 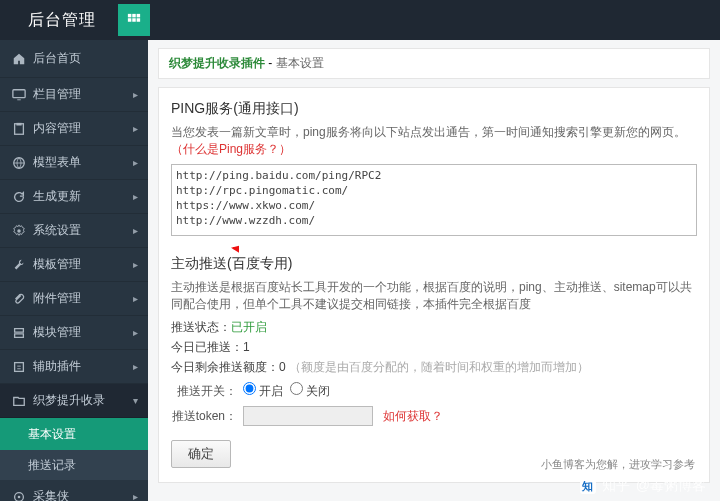 I want to click on ping-help-link: （什么是Ping服务？）, so click(x=231, y=149).